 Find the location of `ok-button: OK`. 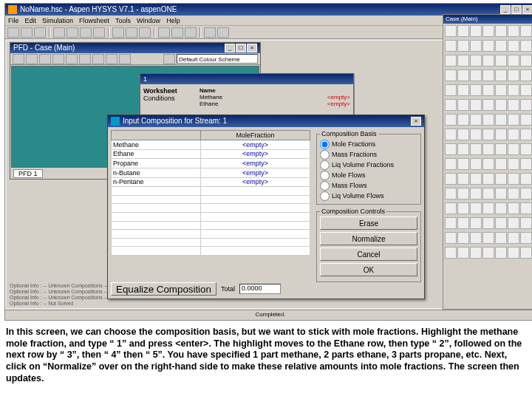

ok-button: OK is located at coordinates (369, 270).